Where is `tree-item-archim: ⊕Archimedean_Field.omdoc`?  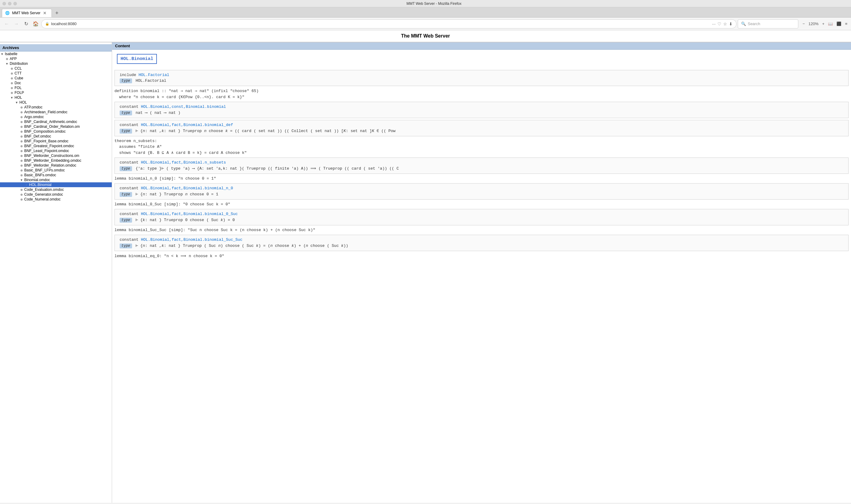 tree-item-archim: ⊕Archimedean_Field.omdoc is located at coordinates (56, 112).